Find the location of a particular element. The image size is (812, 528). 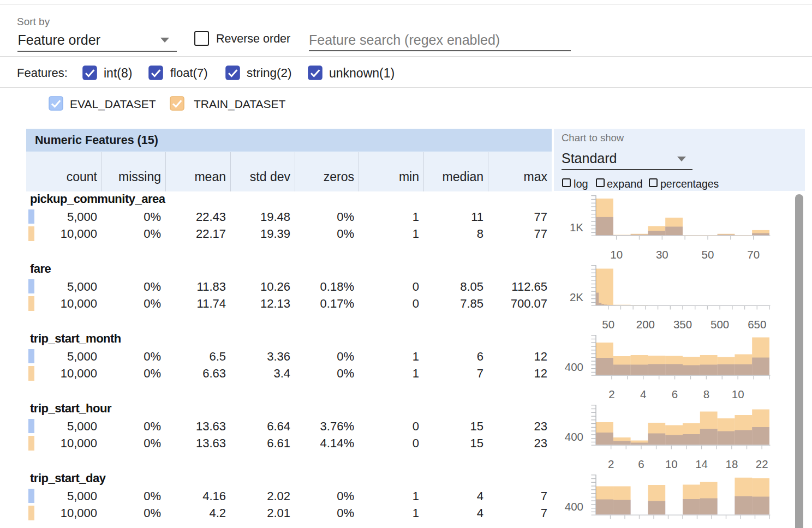

svg-text: 4 is located at coordinates (643, 394).